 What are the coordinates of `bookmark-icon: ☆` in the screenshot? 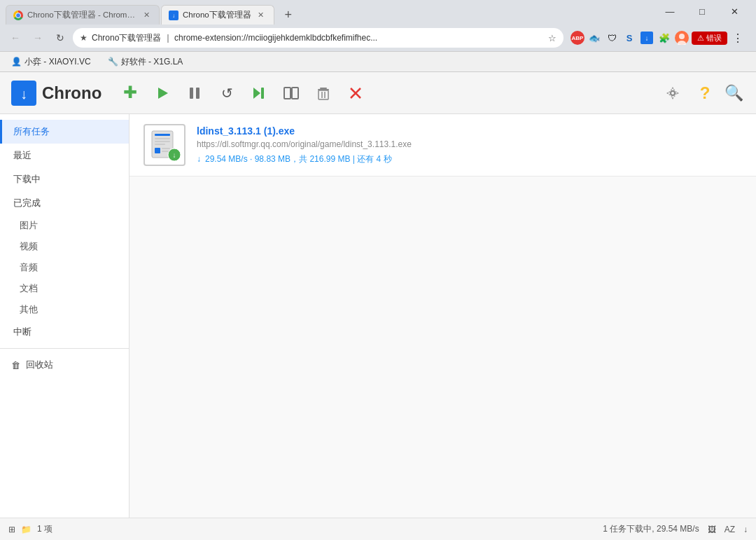 It's located at (552, 38).